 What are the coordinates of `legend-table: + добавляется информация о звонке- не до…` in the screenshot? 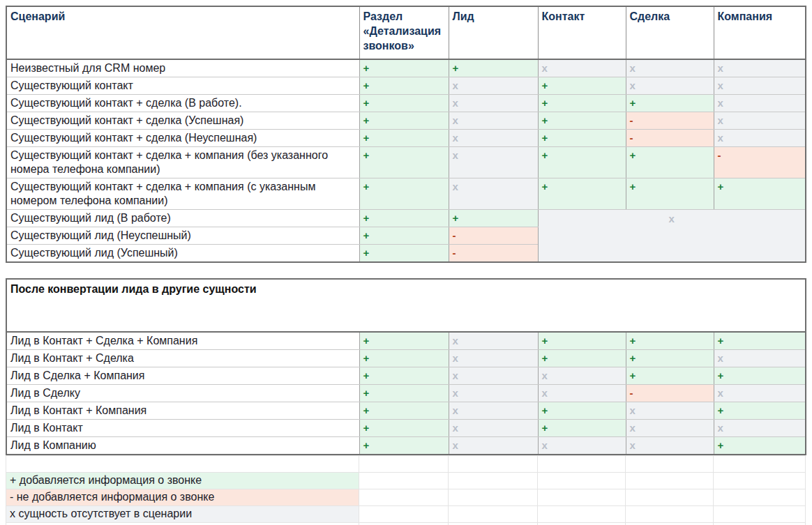 It's located at (406, 490).